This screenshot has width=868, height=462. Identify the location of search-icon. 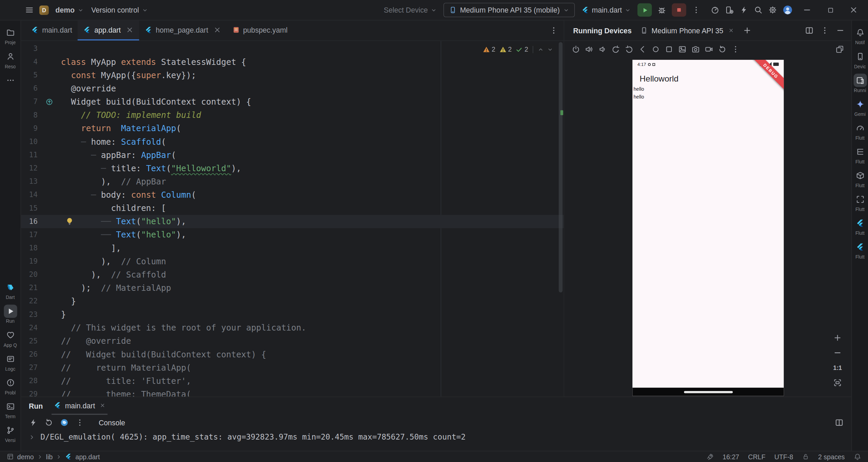
(758, 10).